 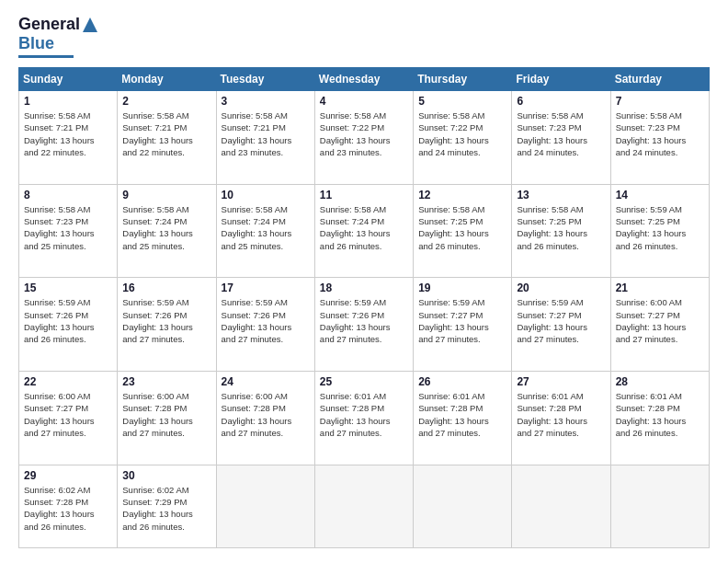 I want to click on weekday-header: Tuesday, so click(x=265, y=79).